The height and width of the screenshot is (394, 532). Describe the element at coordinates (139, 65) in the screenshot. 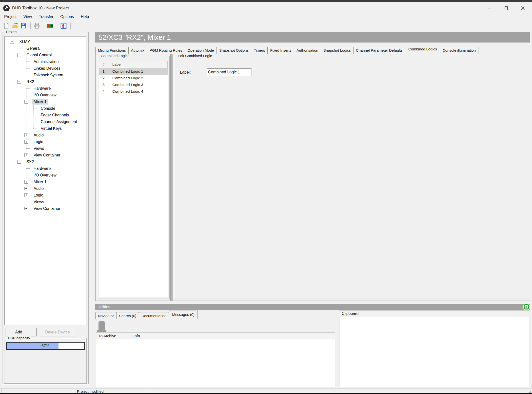

I see `column-header-label: Label` at that location.